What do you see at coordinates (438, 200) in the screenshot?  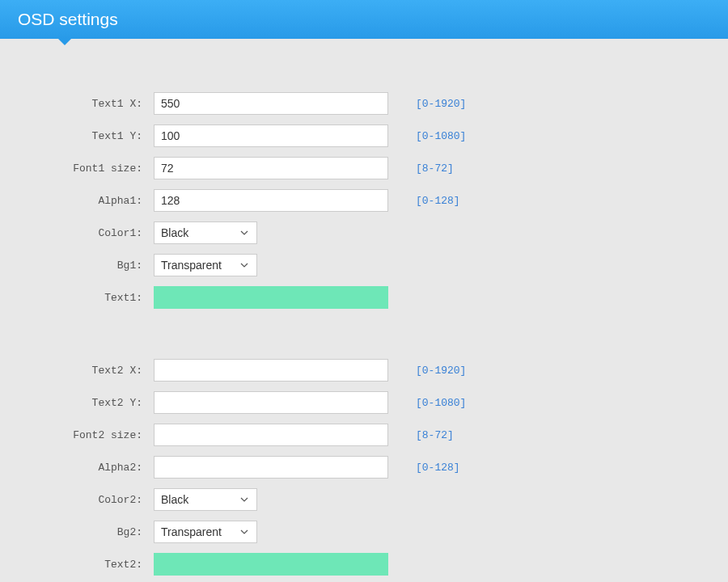 I see `hint-alpha1: [0-128]` at bounding box center [438, 200].